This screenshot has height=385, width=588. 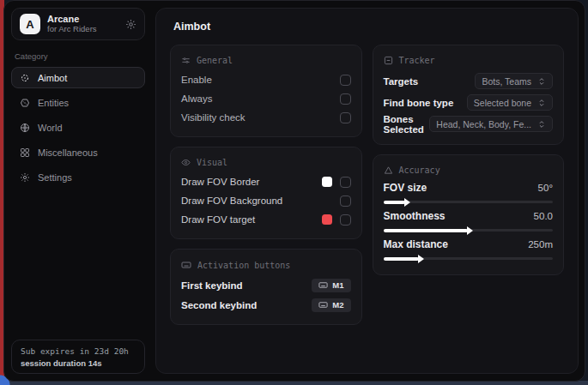 I want to click on targets-dropdown: Bots, Teams, so click(x=513, y=81).